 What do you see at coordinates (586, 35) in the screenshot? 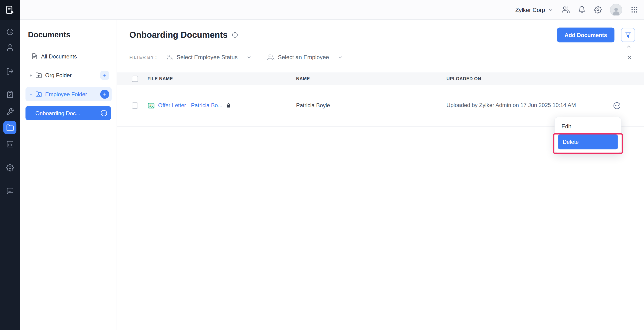
I see `add-documents-button: Add Documents` at bounding box center [586, 35].